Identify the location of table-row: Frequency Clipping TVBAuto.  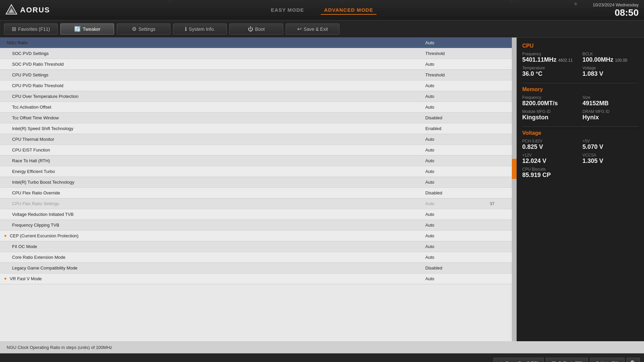
(258, 225).